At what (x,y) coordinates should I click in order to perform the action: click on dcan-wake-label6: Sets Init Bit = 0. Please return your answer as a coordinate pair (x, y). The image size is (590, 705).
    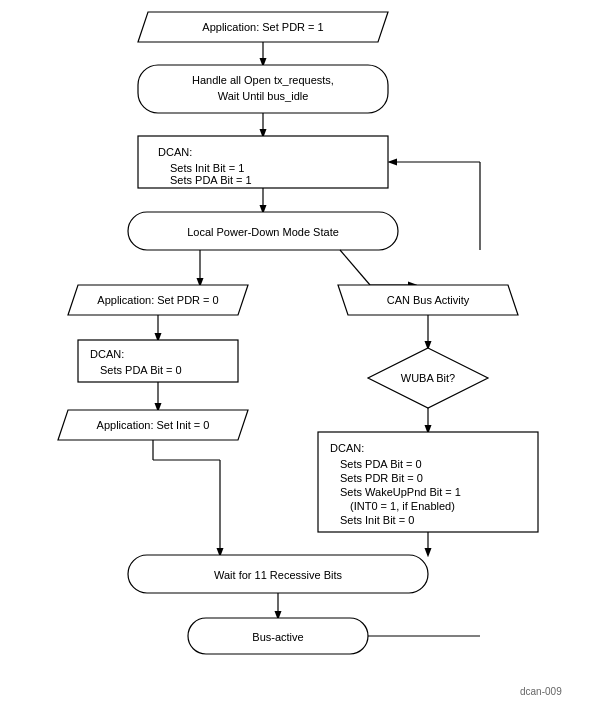
    Looking at the image, I should click on (377, 520).